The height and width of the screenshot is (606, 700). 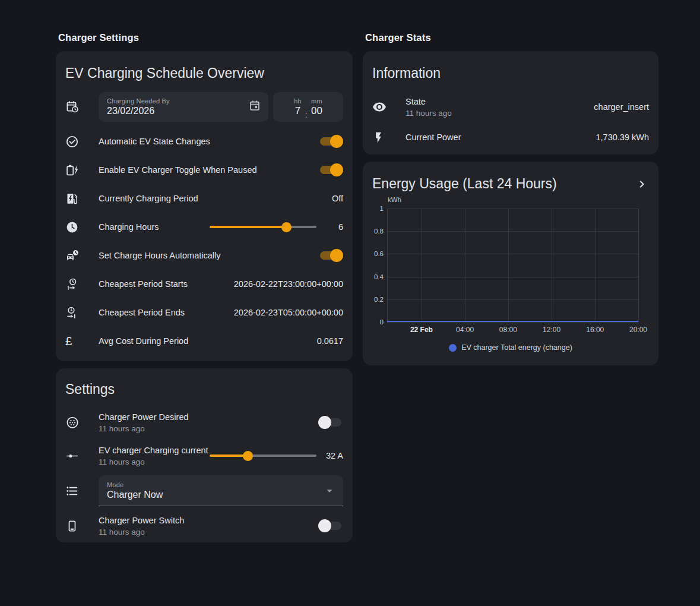 What do you see at coordinates (330, 491) in the screenshot?
I see `menu-down-icon` at bounding box center [330, 491].